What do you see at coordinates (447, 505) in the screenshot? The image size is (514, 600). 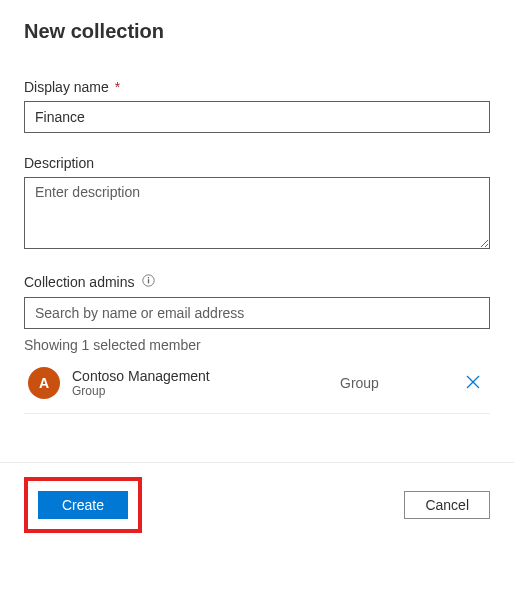 I see `cancel-button: Cancel` at bounding box center [447, 505].